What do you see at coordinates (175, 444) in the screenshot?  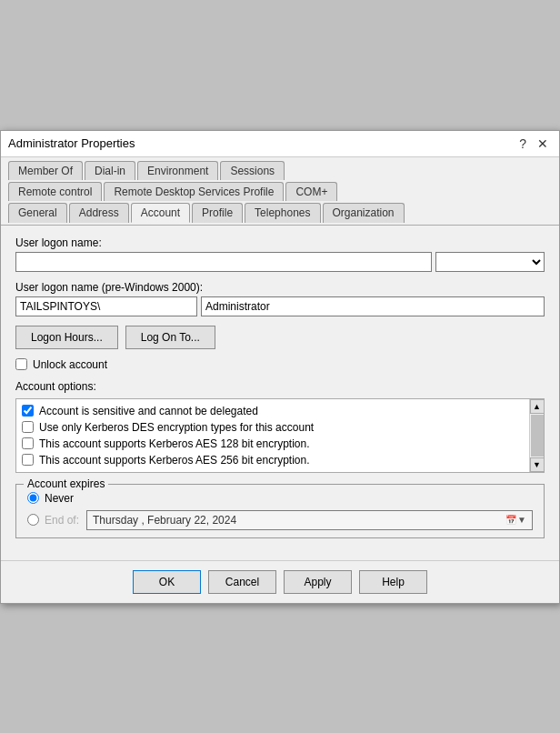 I see `option-label-2: This account supports Kerberos AES 128 b…` at bounding box center [175, 444].